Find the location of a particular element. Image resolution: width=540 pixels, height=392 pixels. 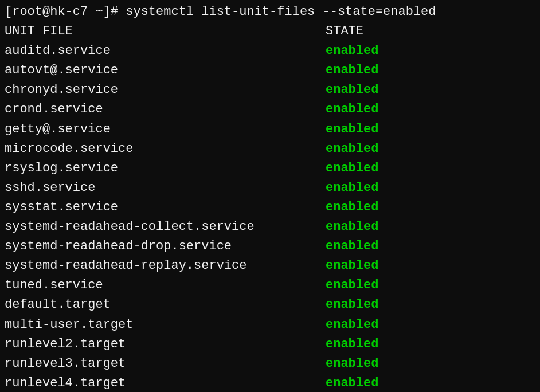

table-row: multi-user.targetenabled is located at coordinates (270, 325).